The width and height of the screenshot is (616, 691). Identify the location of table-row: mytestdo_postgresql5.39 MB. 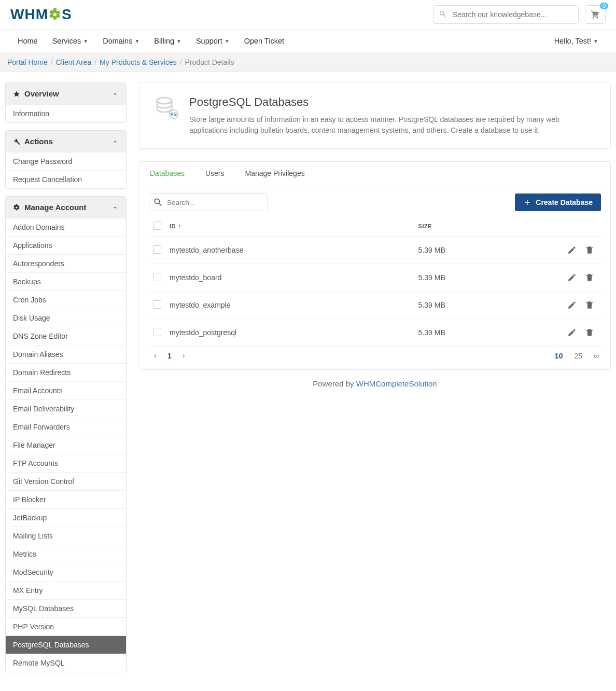
(375, 333).